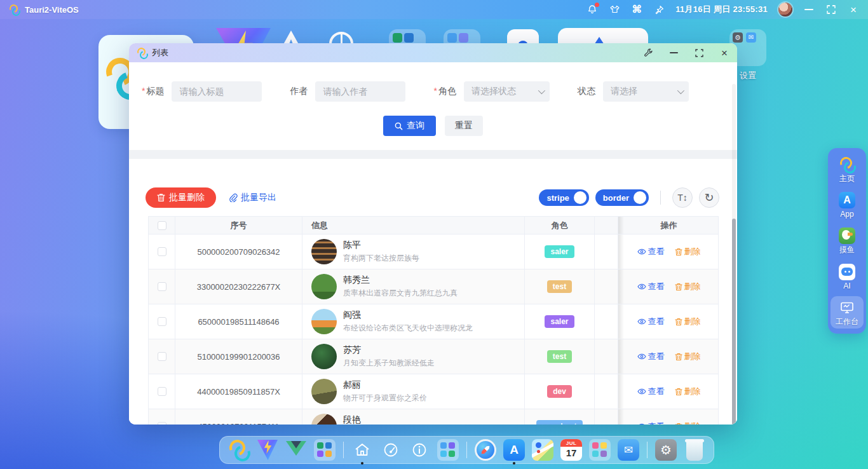 This screenshot has height=469, width=868. I want to click on window-fullscreen-button, so click(699, 53).